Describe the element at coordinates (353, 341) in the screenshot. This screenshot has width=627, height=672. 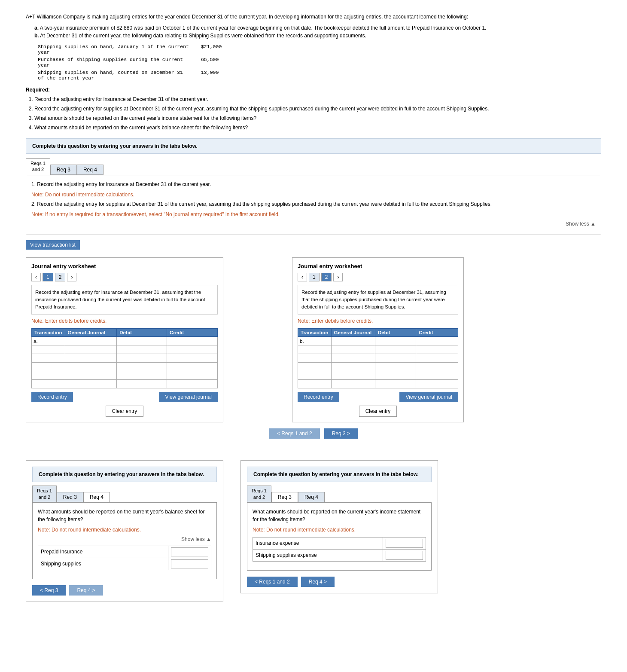
I see `journal-input-journal-b` at that location.